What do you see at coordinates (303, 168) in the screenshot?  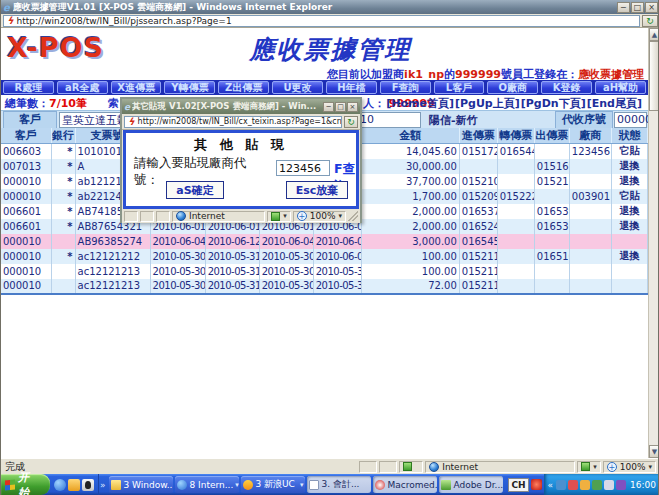 I see `vendor-code-input` at bounding box center [303, 168].